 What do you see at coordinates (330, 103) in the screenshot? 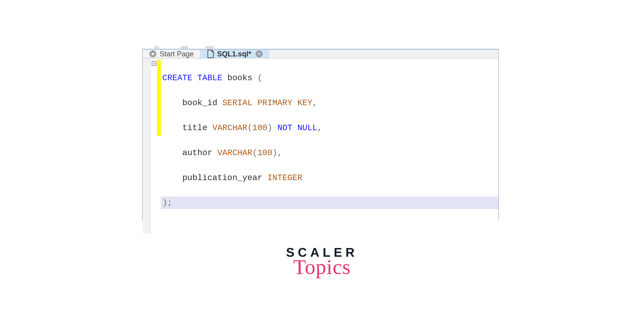
I see `code-line: book_id SERIAL PRIMARY KEY,` at bounding box center [330, 103].